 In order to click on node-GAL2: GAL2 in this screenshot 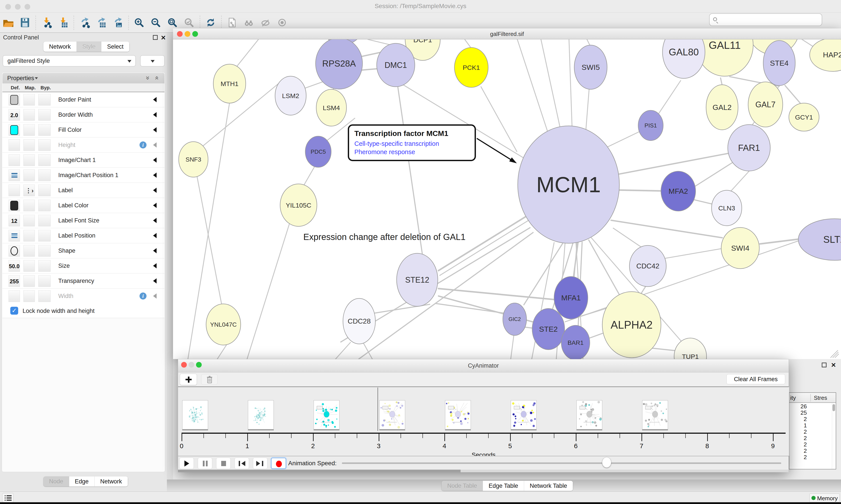, I will do `click(722, 107)`.